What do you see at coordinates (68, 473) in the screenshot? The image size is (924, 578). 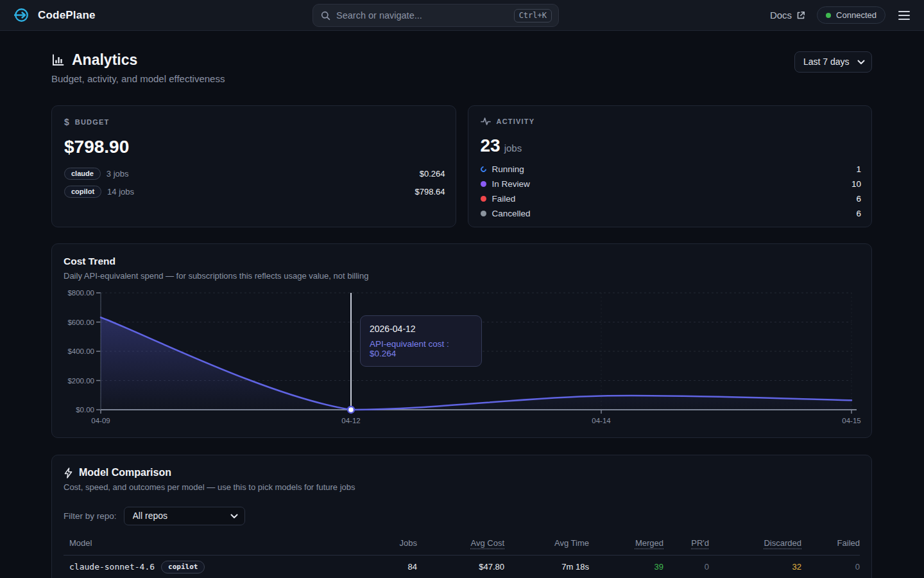 I see `bolt-icon` at bounding box center [68, 473].